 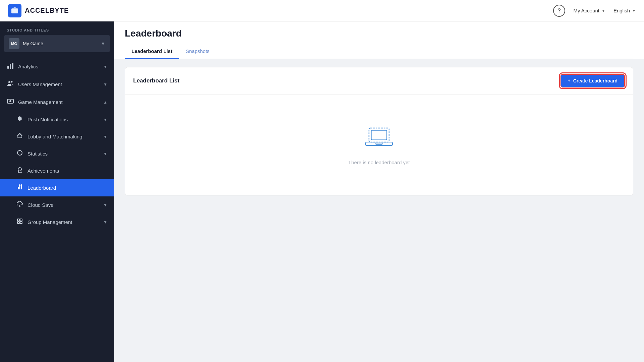 I want to click on achievements-icon, so click(x=20, y=171).